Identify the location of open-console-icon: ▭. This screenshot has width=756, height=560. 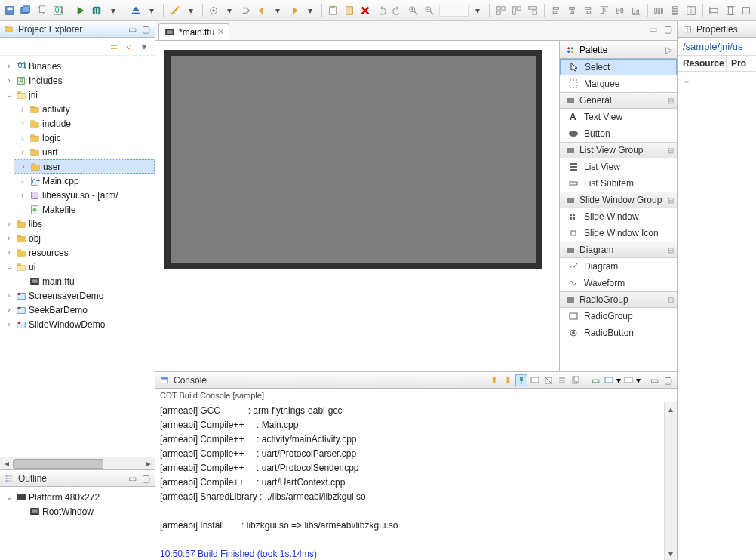
(595, 380).